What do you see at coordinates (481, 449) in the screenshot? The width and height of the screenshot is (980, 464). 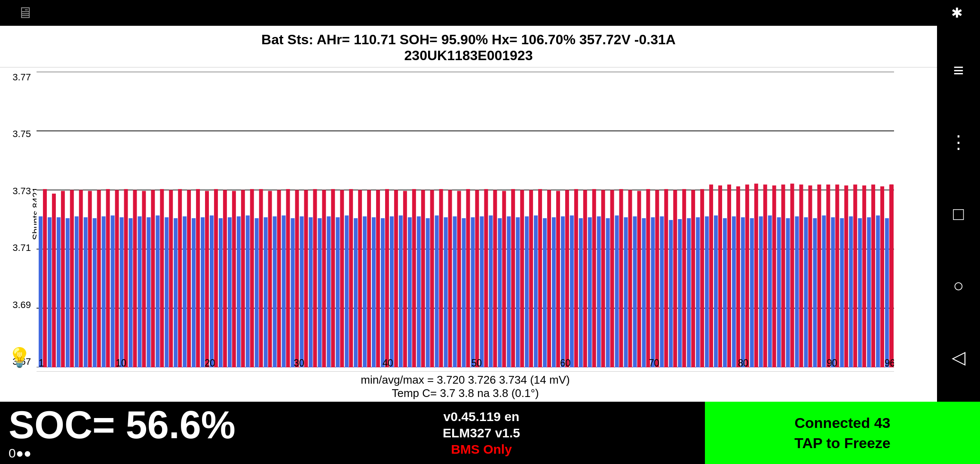 I see `version-line3: BMS Only` at bounding box center [481, 449].